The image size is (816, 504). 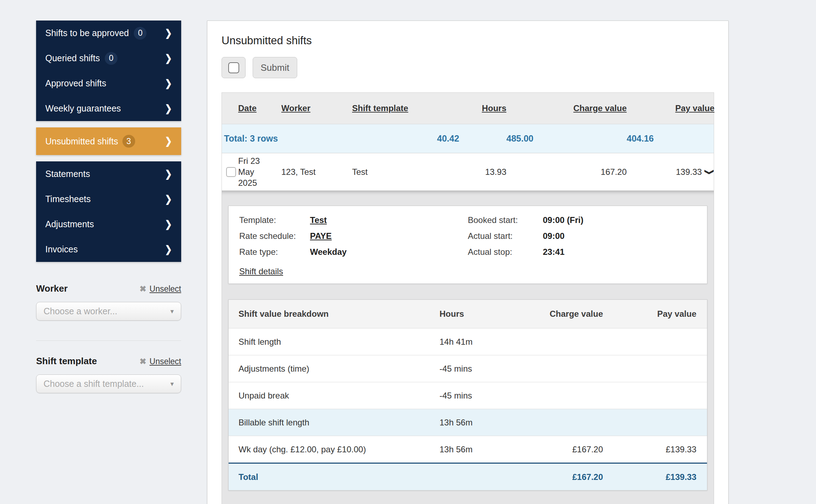 What do you see at coordinates (468, 172) in the screenshot?
I see `shift-row: Fri 23May2025 123, Test Test 13.93 167.2…` at bounding box center [468, 172].